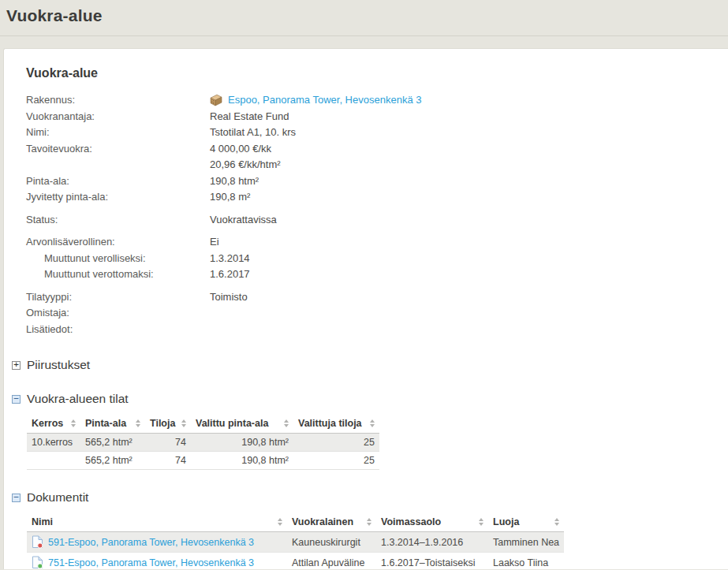 The image size is (728, 570). What do you see at coordinates (331, 542) in the screenshot?
I see `cell-vuokralainen: Kauneuskirurgit` at bounding box center [331, 542].